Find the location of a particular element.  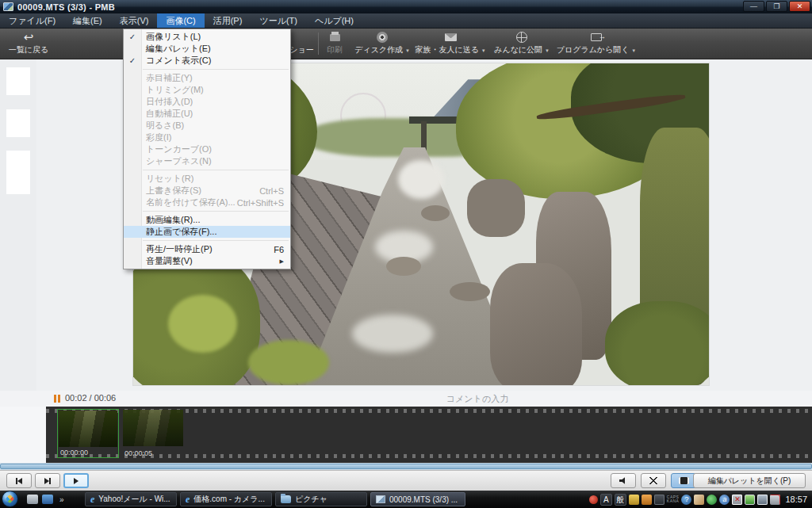

next-frame-button is located at coordinates (48, 480).